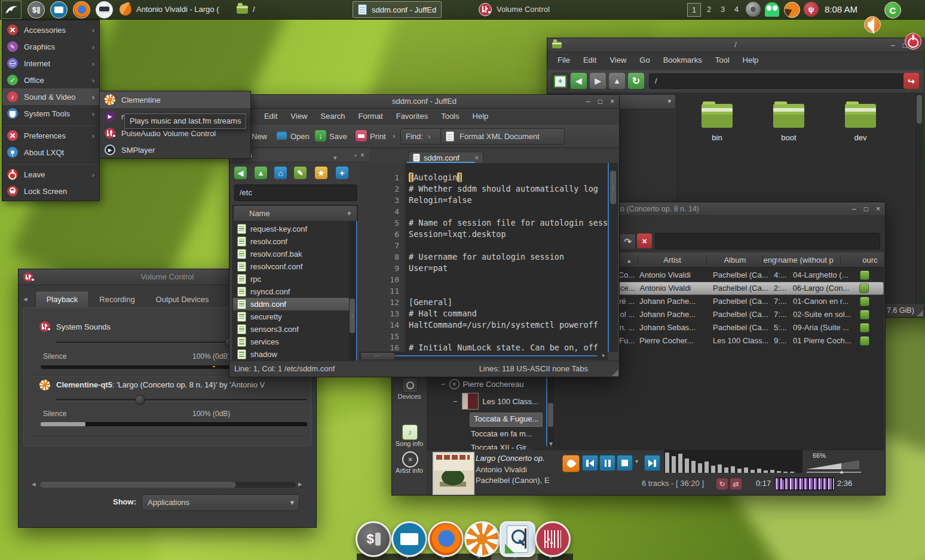 This screenshot has width=925, height=560. Describe the element at coordinates (551, 444) in the screenshot. I see `scroll-down-icon: ▼` at that location.